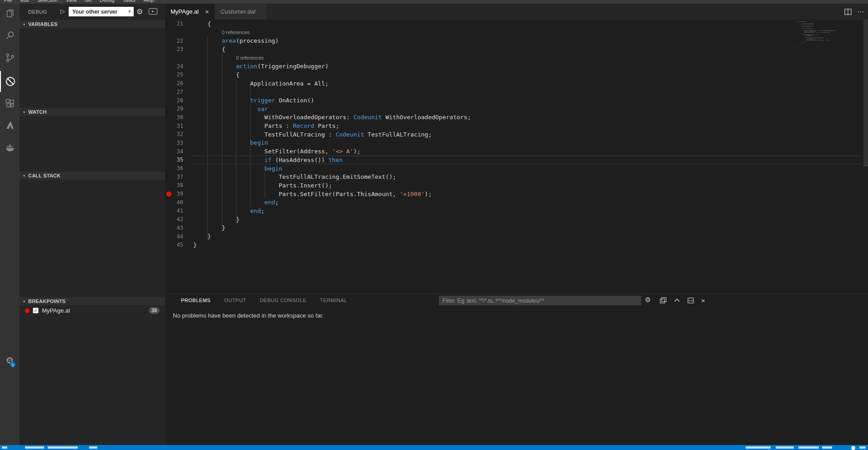 The width and height of the screenshot is (868, 450). Describe the element at coordinates (174, 41) in the screenshot. I see `line-number: 22` at that location.